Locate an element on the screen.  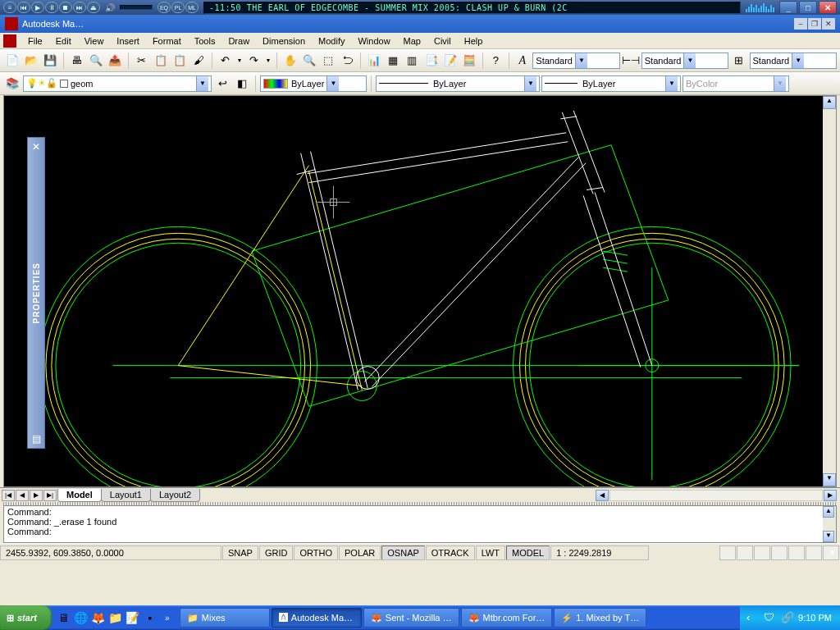
calc-icon: 🧮 is located at coordinates (469, 61).